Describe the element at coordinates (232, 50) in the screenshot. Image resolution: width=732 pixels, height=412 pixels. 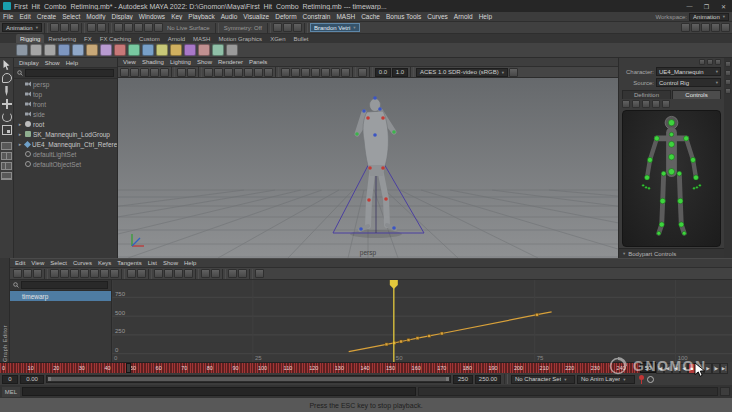
I see `ghosting-shelf-icon` at that location.